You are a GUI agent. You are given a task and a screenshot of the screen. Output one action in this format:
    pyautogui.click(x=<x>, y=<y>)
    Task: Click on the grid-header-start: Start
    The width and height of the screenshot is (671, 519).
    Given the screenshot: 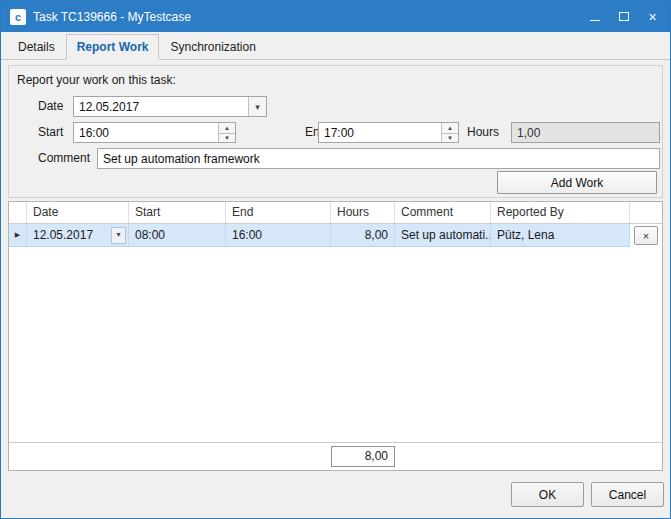 What is the action you would take?
    pyautogui.click(x=178, y=212)
    